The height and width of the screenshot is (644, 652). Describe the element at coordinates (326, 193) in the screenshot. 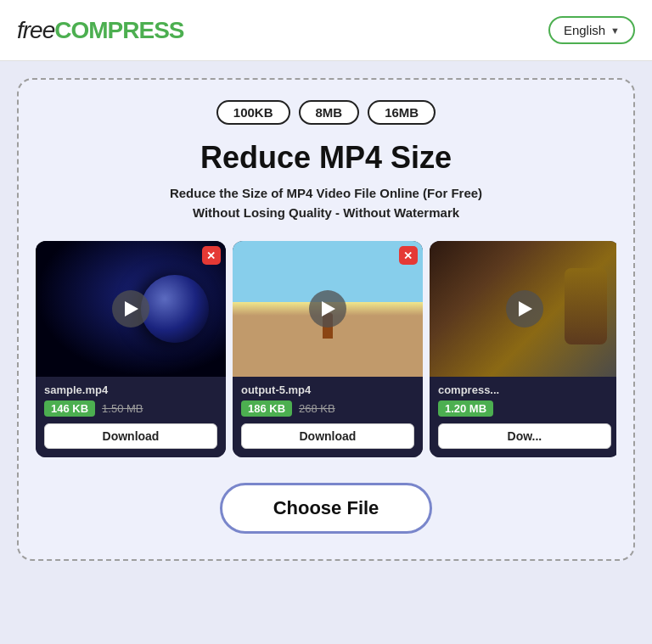

I see `subtitle-line1: Reduce the Size of MP4 Video File Online…` at that location.